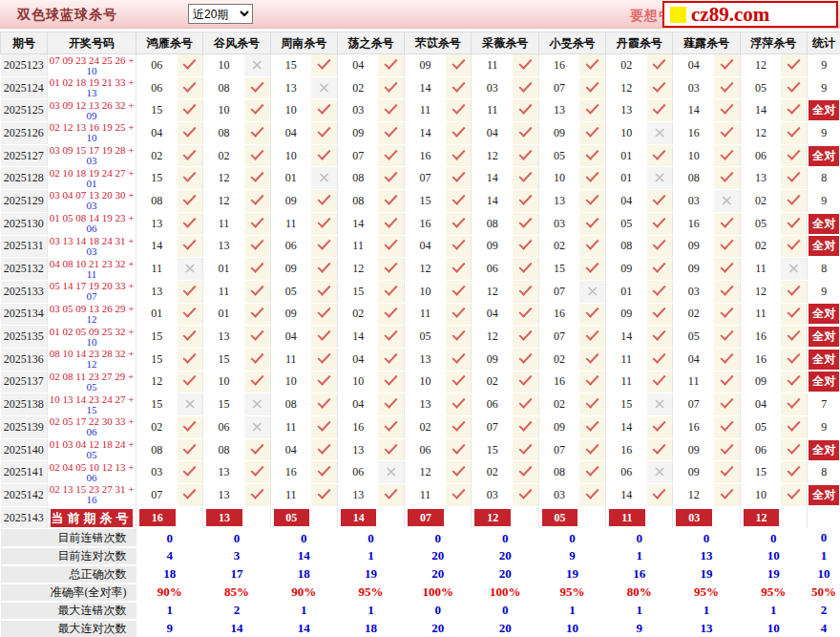 The width and height of the screenshot is (840, 637). I want to click on stat-cell: 9, so click(823, 134).